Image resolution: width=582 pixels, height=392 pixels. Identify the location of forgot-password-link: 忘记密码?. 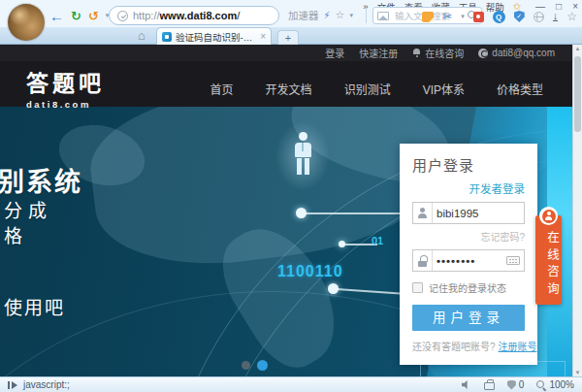
(469, 237).